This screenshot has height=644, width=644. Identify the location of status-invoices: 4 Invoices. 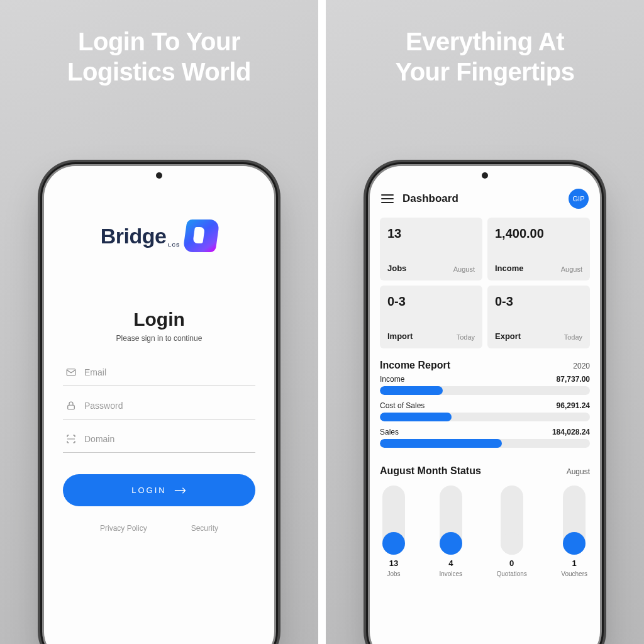
(450, 531).